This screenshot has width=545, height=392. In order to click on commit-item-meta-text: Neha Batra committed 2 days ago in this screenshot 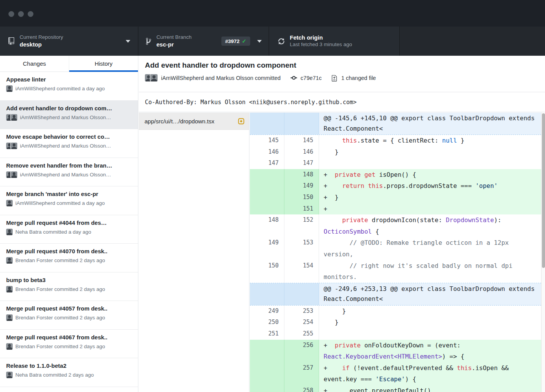, I will do `click(55, 375)`.